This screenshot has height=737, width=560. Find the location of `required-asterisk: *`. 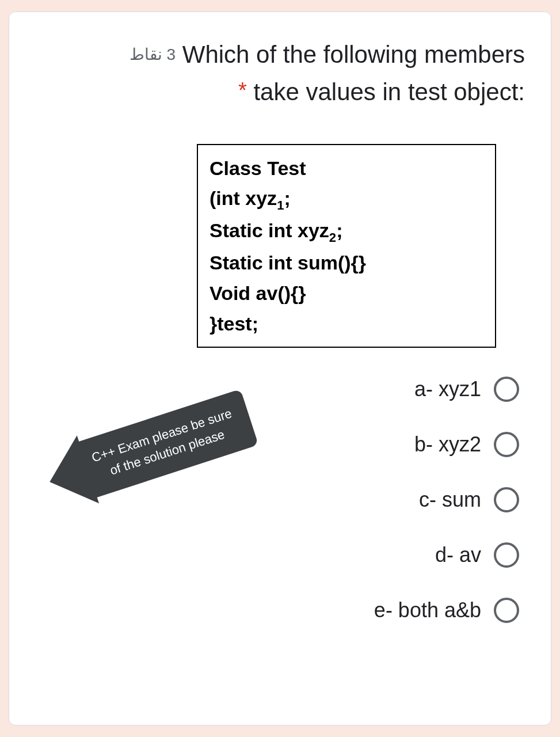

required-asterisk: * is located at coordinates (243, 90).